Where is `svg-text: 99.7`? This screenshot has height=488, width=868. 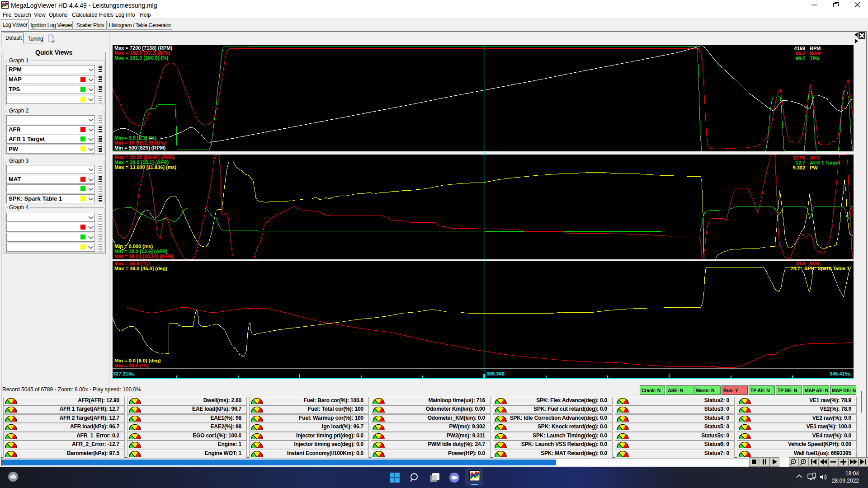 svg-text: 99.7 is located at coordinates (800, 58).